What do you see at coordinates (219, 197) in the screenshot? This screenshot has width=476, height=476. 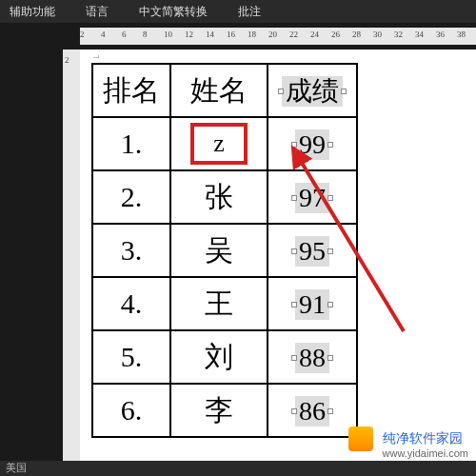 I see `cell-name: 张` at bounding box center [219, 197].